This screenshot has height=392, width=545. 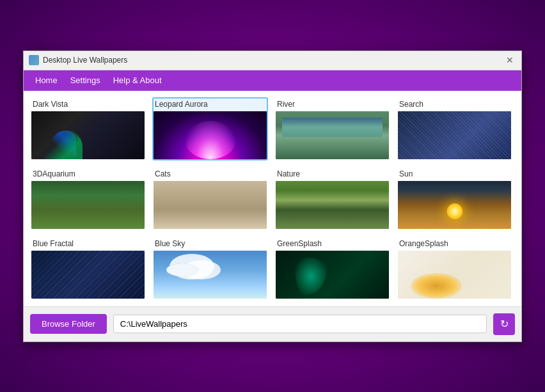 I want to click on wallpaper-thumb-blue-fractal, so click(x=88, y=275).